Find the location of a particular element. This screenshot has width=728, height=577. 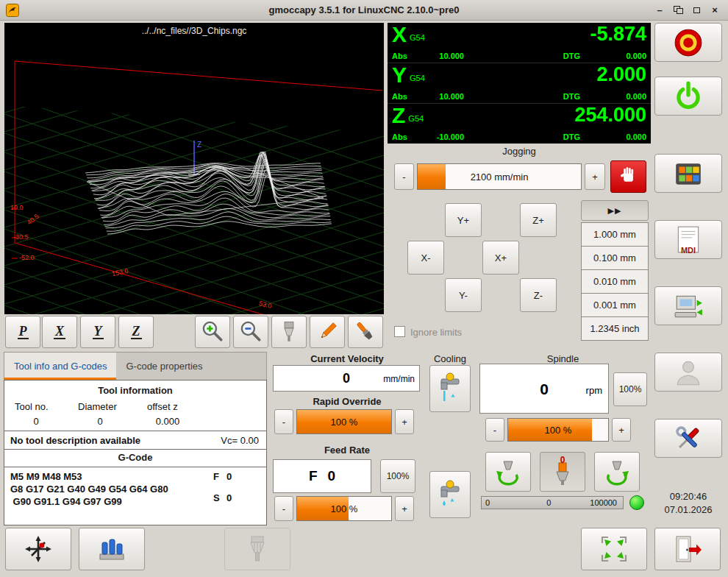

increment-1mm-button: 1.000 mm is located at coordinates (615, 234).